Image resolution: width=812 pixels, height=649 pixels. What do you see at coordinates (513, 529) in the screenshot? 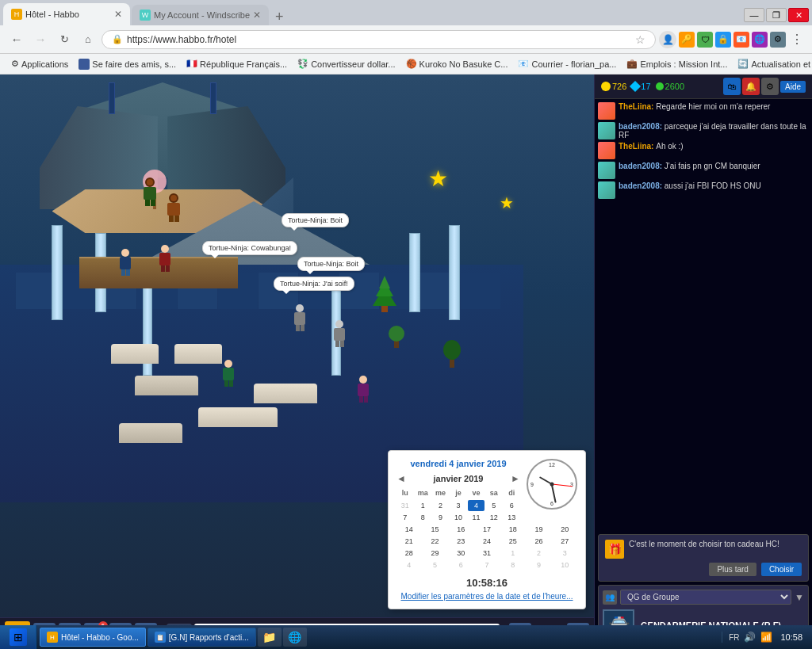
I see `cal-day-18: 18` at bounding box center [513, 529].